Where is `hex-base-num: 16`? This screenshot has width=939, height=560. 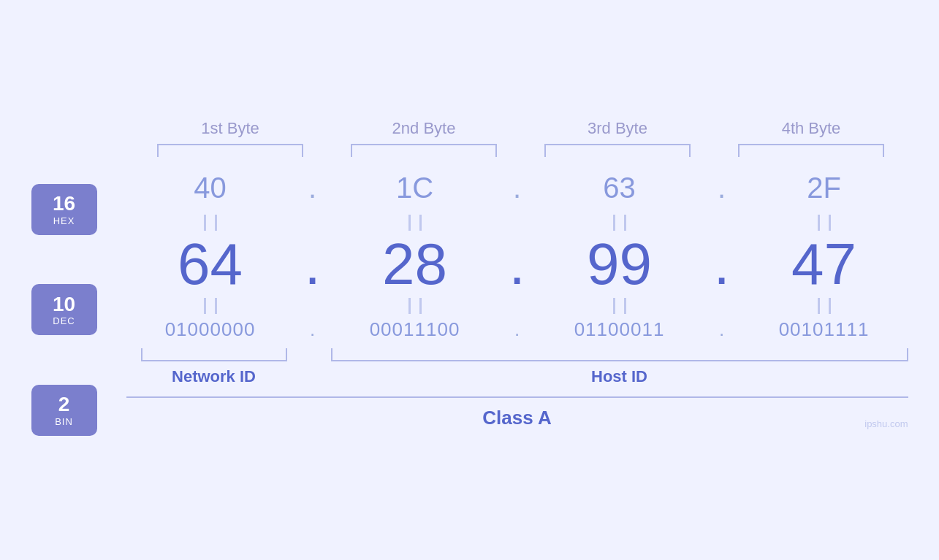
hex-base-num: 16 is located at coordinates (64, 204).